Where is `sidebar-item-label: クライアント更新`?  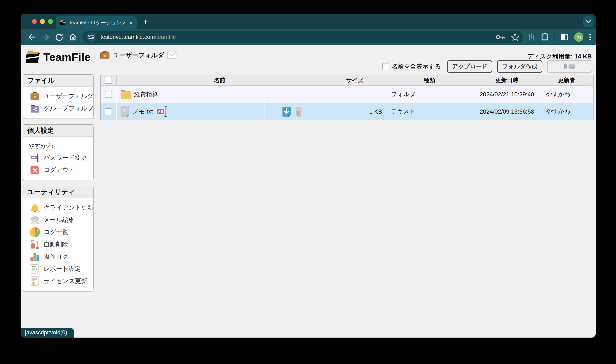
sidebar-item-label: クライアント更新 is located at coordinates (68, 208).